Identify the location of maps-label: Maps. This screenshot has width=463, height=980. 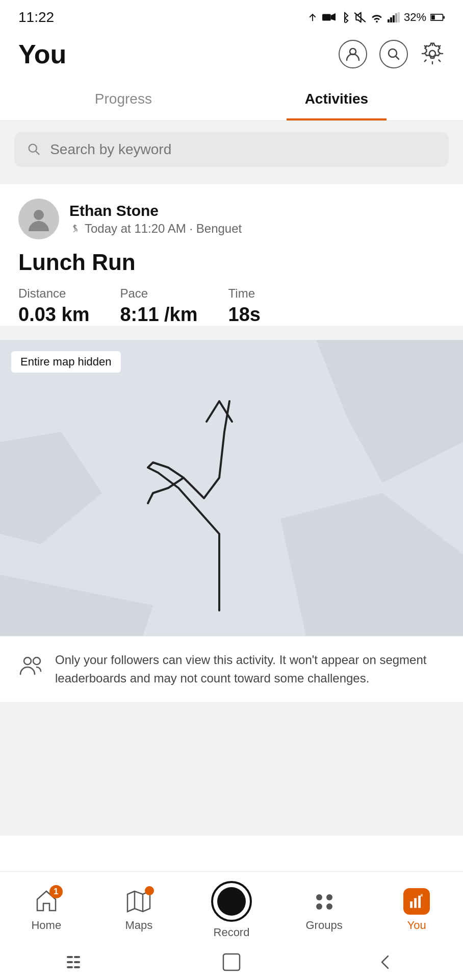
(139, 925).